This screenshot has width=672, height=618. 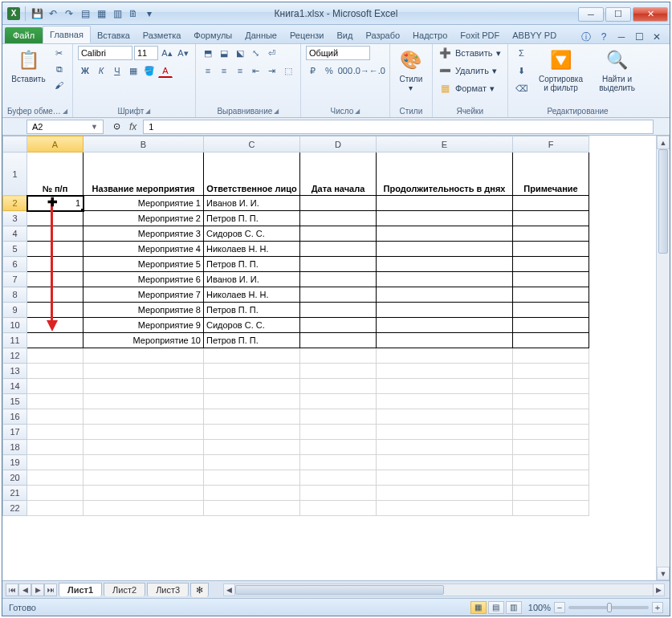 What do you see at coordinates (15, 310) in the screenshot?
I see `row-header: 9` at bounding box center [15, 310].